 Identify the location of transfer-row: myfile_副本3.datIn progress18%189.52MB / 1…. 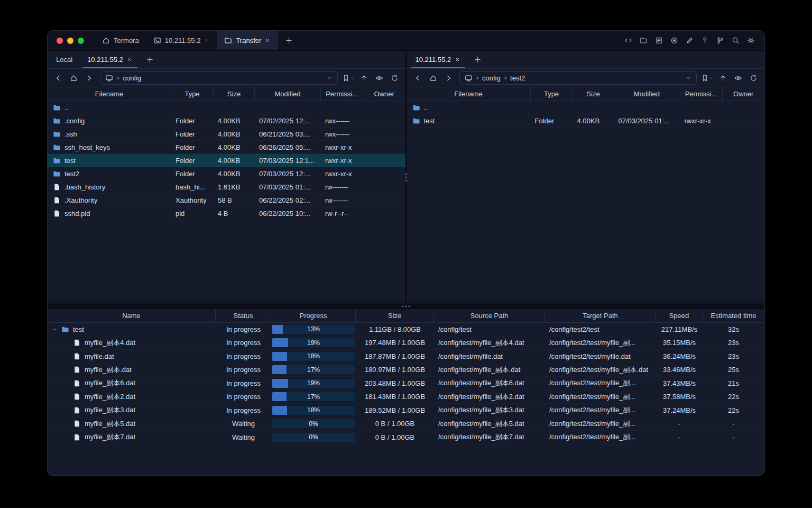
(406, 411).